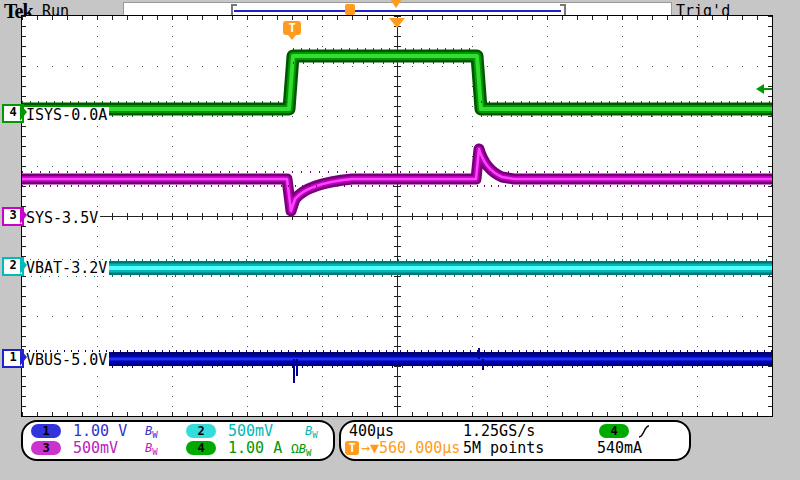 The height and width of the screenshot is (480, 800). Describe the element at coordinates (12, 357) in the screenshot. I see `ch1-flag-number: 1` at that location.